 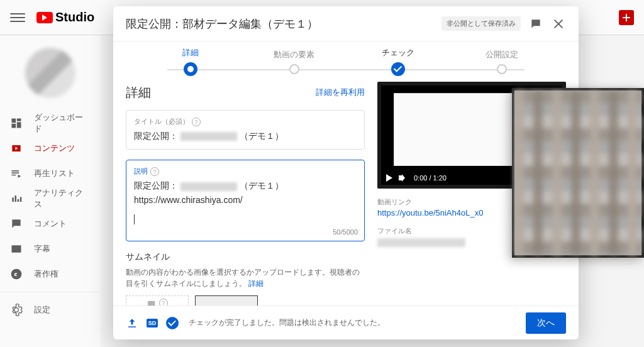 I want to click on description-value: 限定公開：（デモ１） https://www.chirashiya.com/, so click(x=245, y=204).